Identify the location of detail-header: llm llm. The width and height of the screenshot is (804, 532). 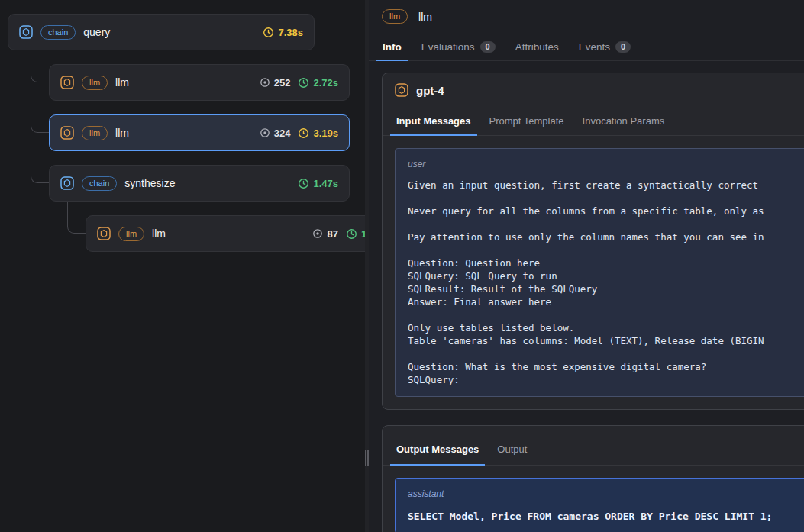
(586, 17).